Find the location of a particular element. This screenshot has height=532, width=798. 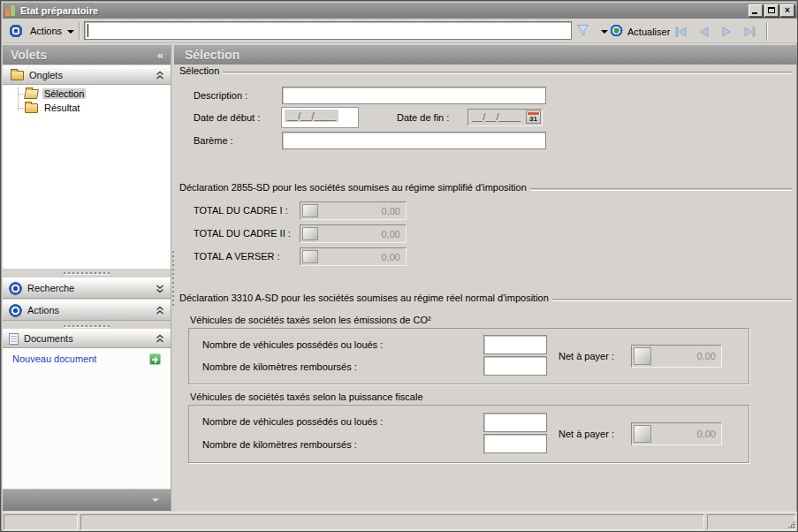

section-label-recherche: Recherche is located at coordinates (51, 288).